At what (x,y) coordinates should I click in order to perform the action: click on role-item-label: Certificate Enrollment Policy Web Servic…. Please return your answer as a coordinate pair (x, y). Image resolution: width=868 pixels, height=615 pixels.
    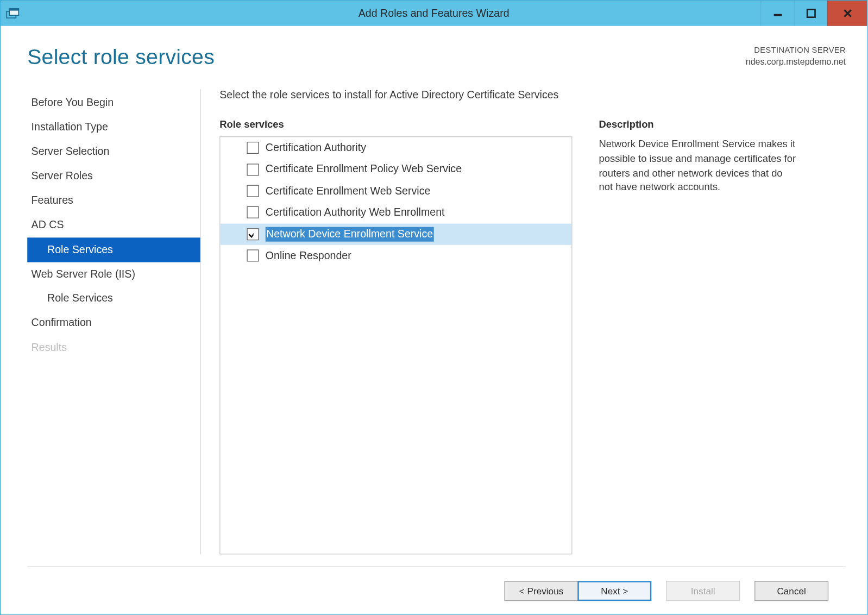
    Looking at the image, I should click on (364, 170).